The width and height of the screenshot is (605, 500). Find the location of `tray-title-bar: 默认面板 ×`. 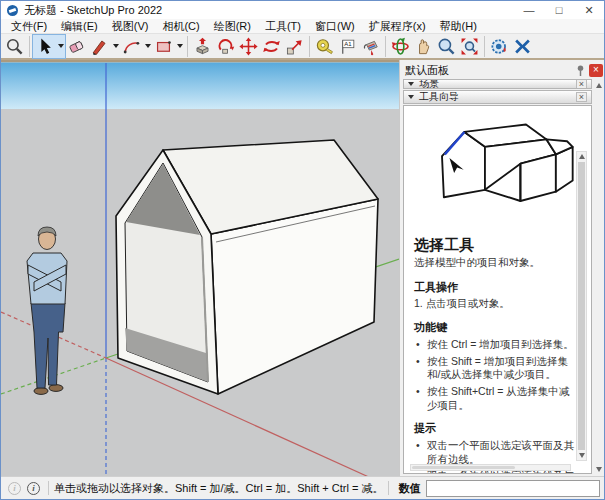

tray-title-bar: 默认面板 × is located at coordinates (502, 70).